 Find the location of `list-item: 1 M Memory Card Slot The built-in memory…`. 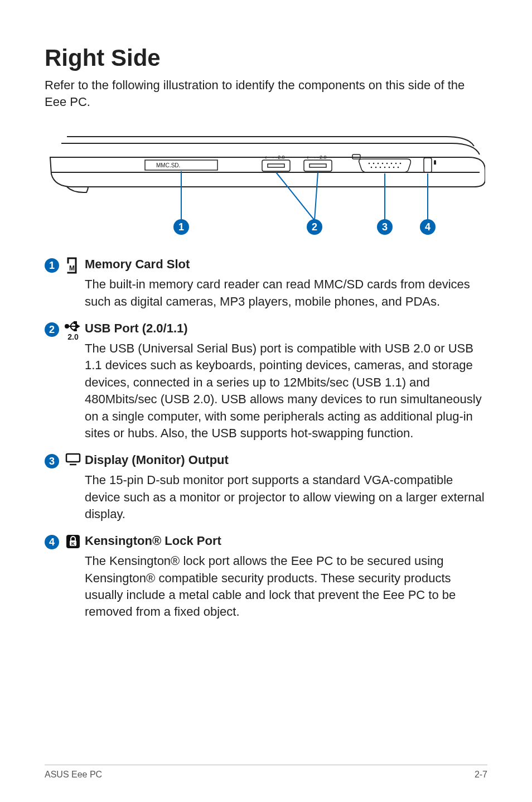

list-item: 1 M Memory Card Slot The built-in memory… is located at coordinates (266, 283).